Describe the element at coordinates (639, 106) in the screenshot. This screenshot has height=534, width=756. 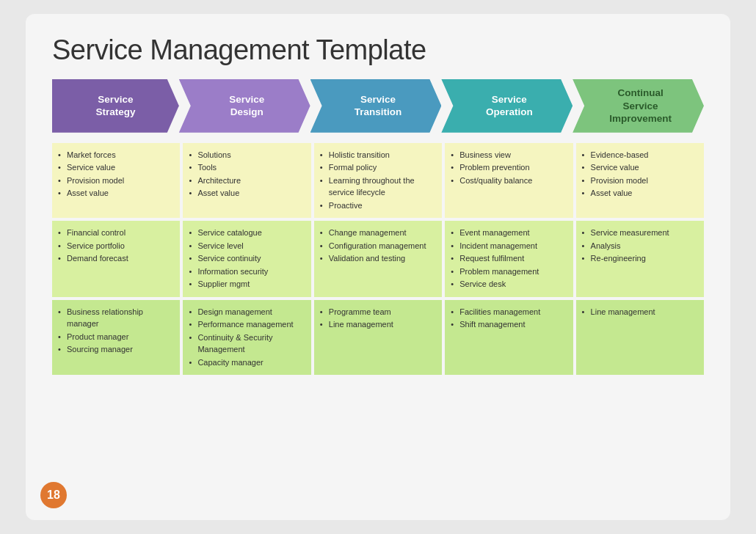
I see `arrow-csi: ContinualServiceImprovement` at that location.